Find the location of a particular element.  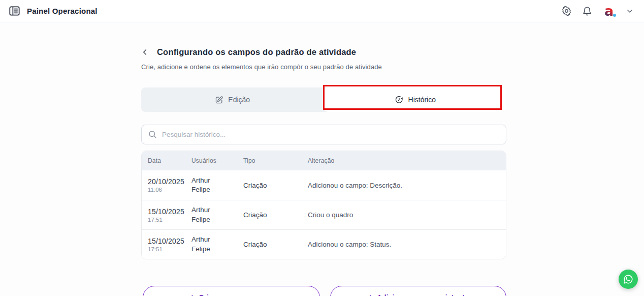

tab-historico: Histórico is located at coordinates (415, 100).